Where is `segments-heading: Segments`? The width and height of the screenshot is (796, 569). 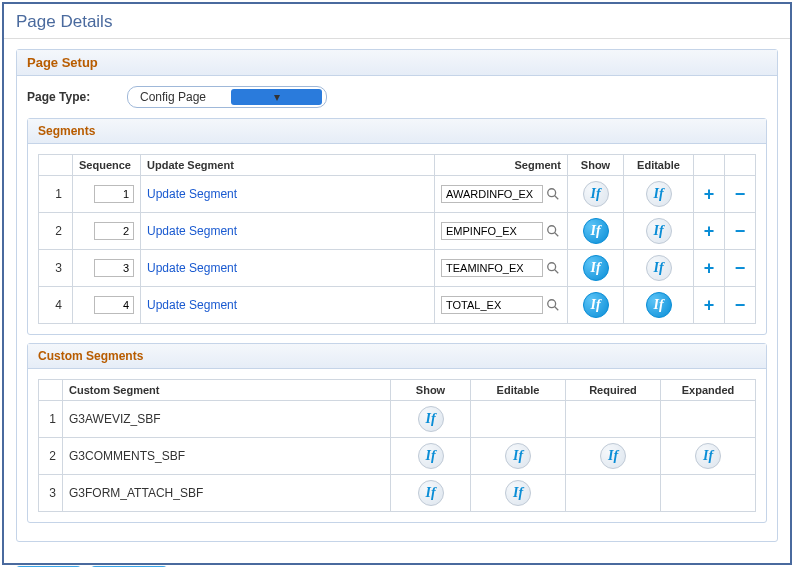 segments-heading: Segments is located at coordinates (397, 132).